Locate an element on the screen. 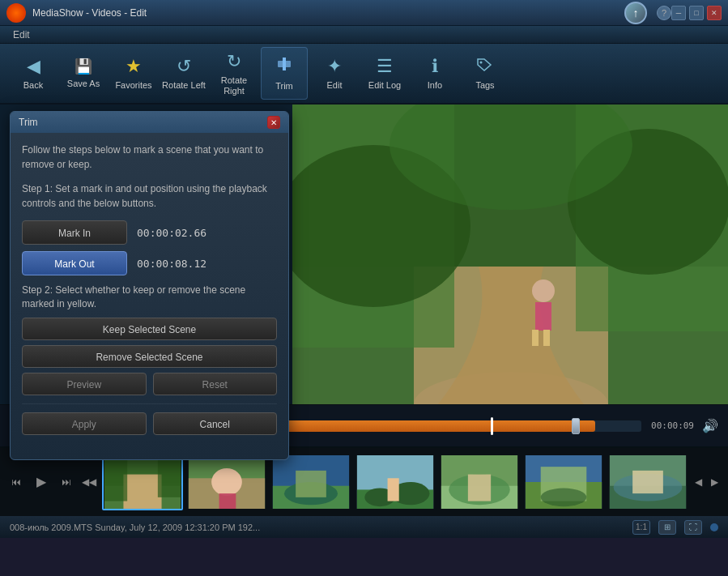 The width and height of the screenshot is (728, 576). play-button: ▶ is located at coordinates (41, 482).